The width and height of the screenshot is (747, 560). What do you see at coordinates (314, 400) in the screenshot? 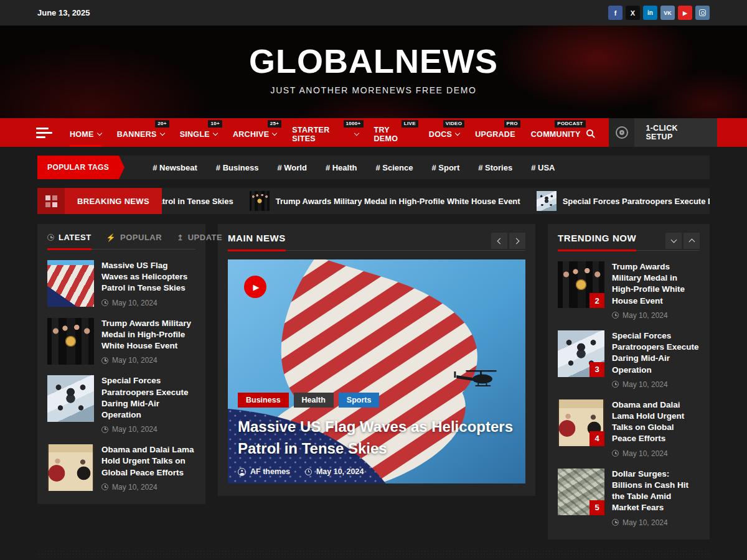
I see `category-health: Health` at bounding box center [314, 400].